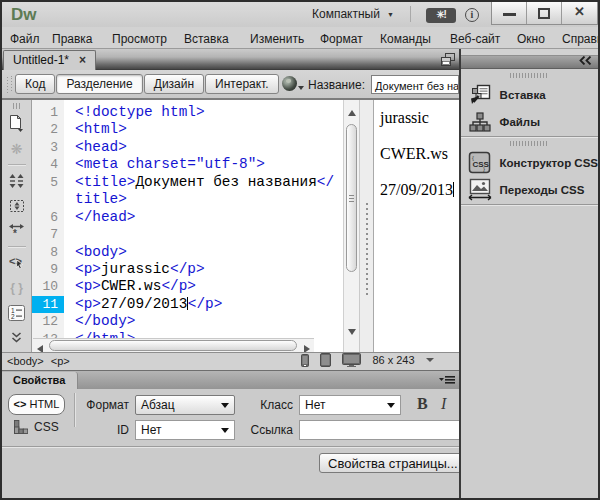 This screenshot has width=600, height=500. What do you see at coordinates (586, 60) in the screenshot?
I see `expand-panels-icon` at bounding box center [586, 60].